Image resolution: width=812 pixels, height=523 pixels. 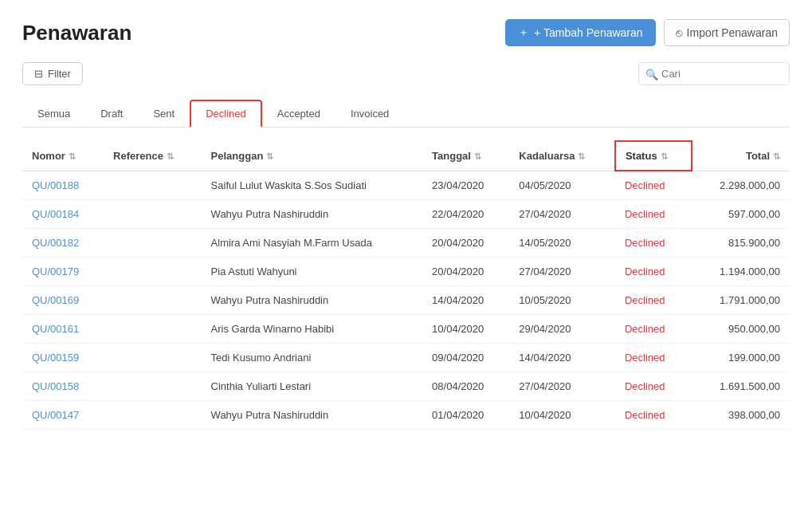 What do you see at coordinates (406, 33) in the screenshot?
I see `header-row: Penawaran ＋ + Tambah Penawaran ⎋ Import …` at bounding box center [406, 33].